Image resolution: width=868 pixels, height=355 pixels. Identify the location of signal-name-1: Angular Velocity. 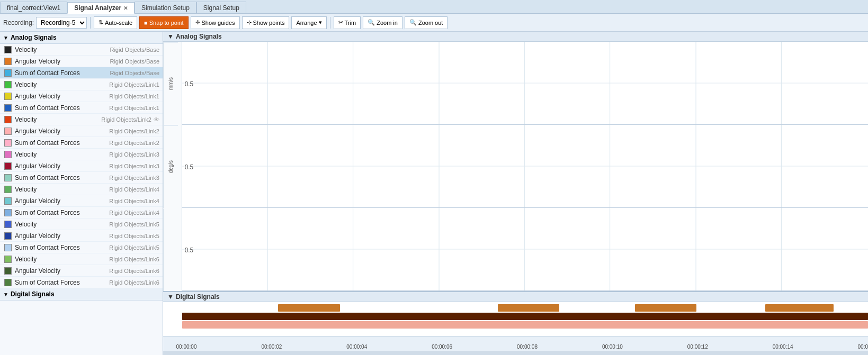
(61, 61).